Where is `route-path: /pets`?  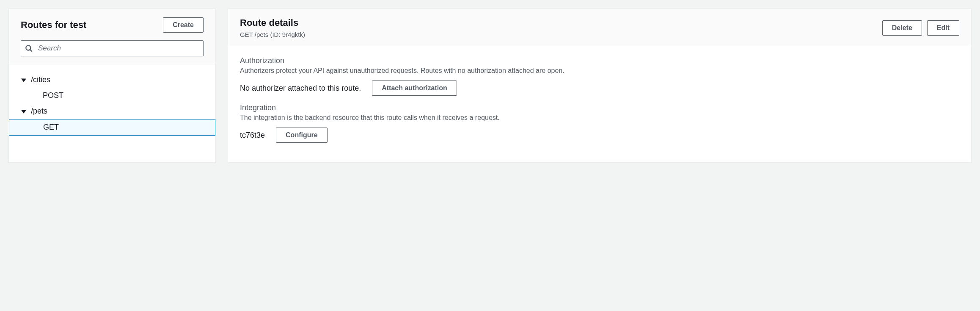
route-path: /pets is located at coordinates (39, 111).